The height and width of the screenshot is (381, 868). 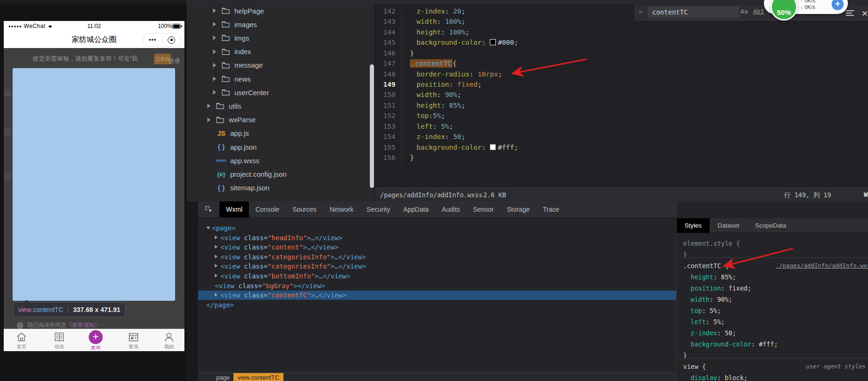 I want to click on code-line-146: 146}, so click(x=621, y=53).